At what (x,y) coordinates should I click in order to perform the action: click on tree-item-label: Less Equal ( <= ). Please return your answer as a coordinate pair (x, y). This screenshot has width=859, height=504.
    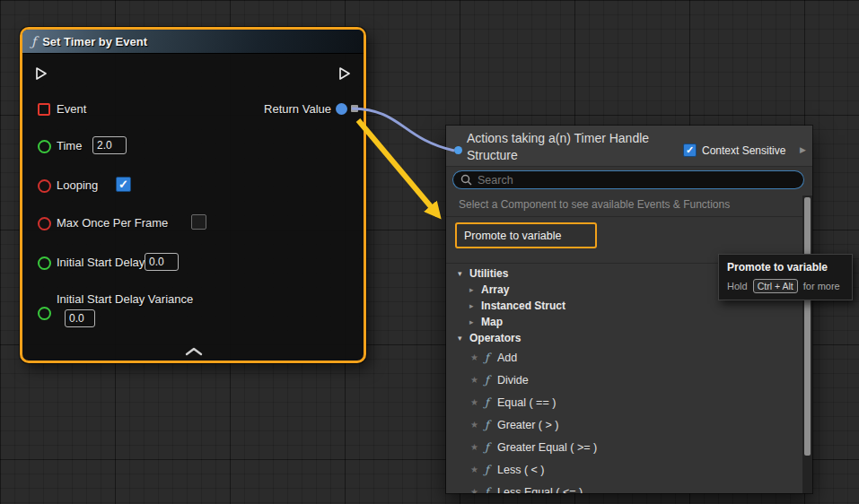
    Looking at the image, I should click on (540, 490).